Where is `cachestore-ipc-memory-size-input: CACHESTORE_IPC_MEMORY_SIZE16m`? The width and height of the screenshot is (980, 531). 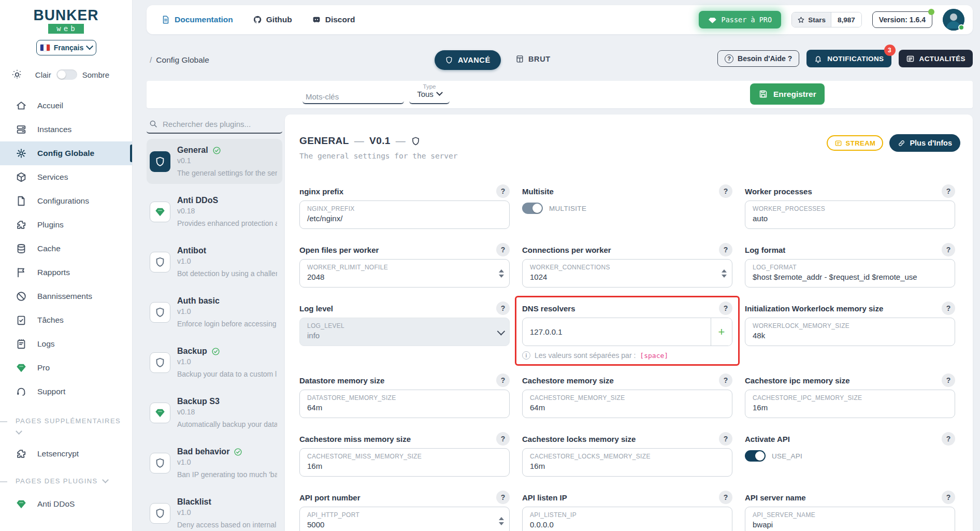 cachestore-ipc-memory-size-input: CACHESTORE_IPC_MEMORY_SIZE16m is located at coordinates (850, 404).